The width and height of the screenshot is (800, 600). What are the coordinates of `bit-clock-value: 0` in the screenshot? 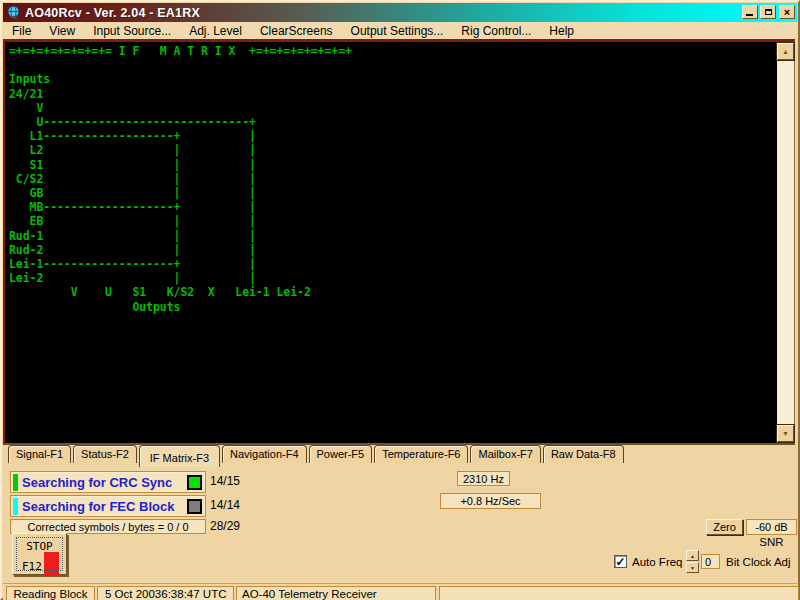 It's located at (708, 562).